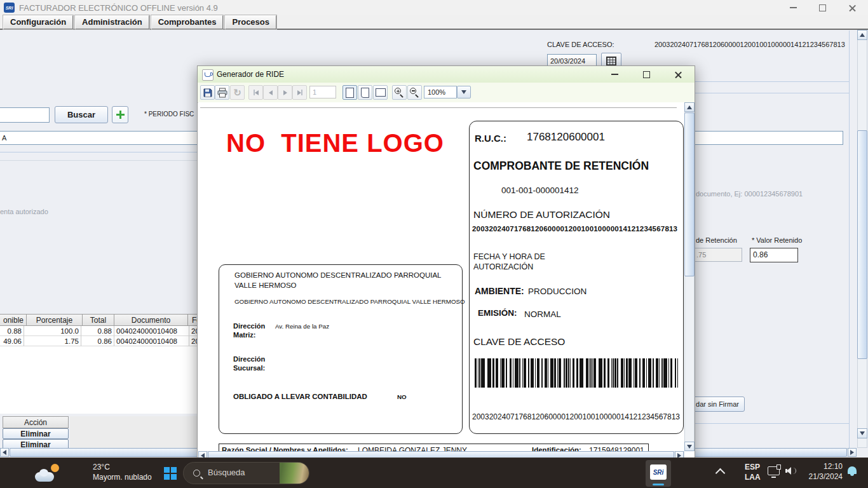 This screenshot has width=868, height=488. I want to click on eliminar-button: Eliminar, so click(36, 433).